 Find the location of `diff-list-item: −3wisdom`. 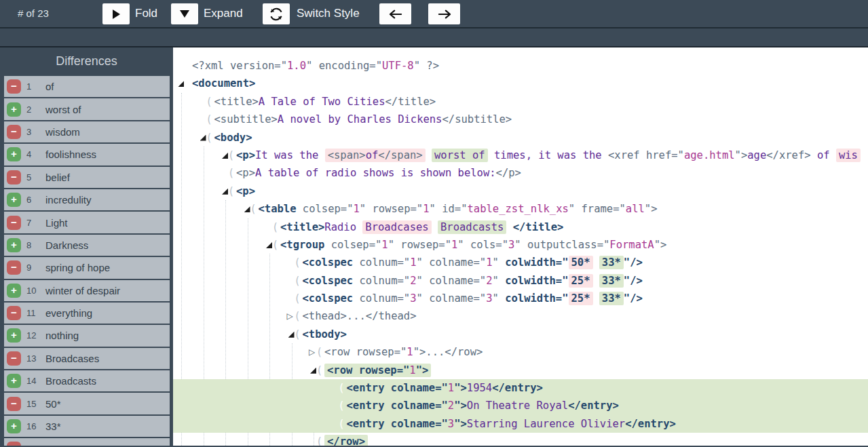

diff-list-item: −3wisdom is located at coordinates (87, 132).